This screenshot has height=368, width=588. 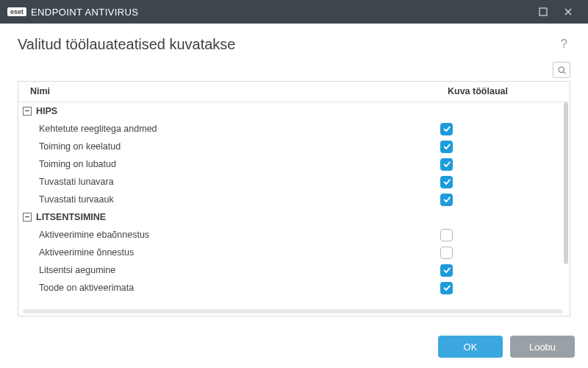 What do you see at coordinates (293, 311) in the screenshot?
I see `horizontal-scrollbar` at bounding box center [293, 311].